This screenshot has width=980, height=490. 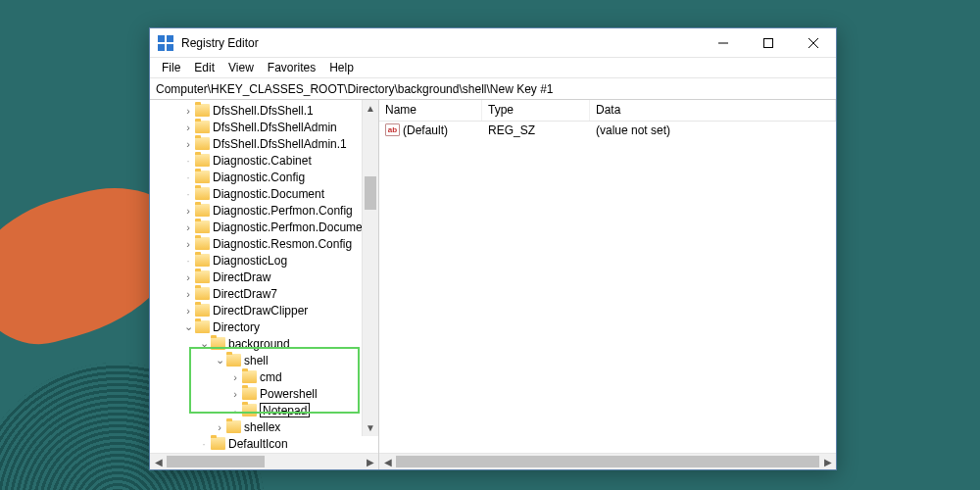 What do you see at coordinates (261, 343) in the screenshot?
I see `tree-node: ⌄background` at bounding box center [261, 343].